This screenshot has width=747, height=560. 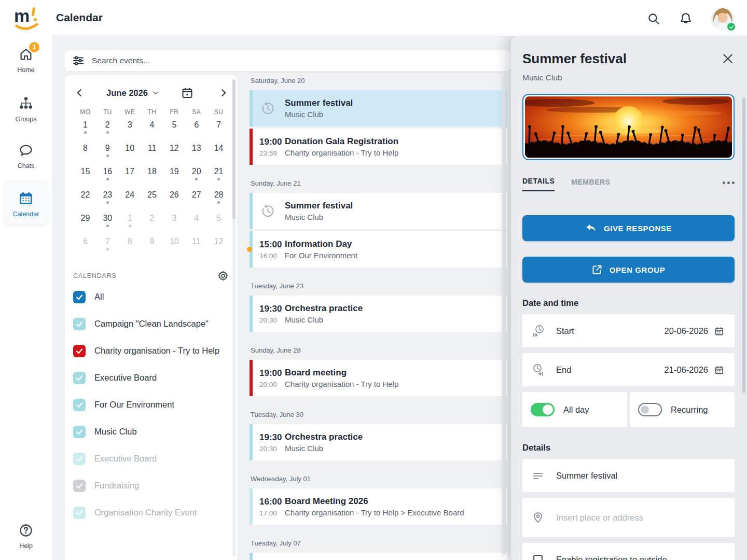 I want to click on mini-calendar-day: 27, so click(x=196, y=198).